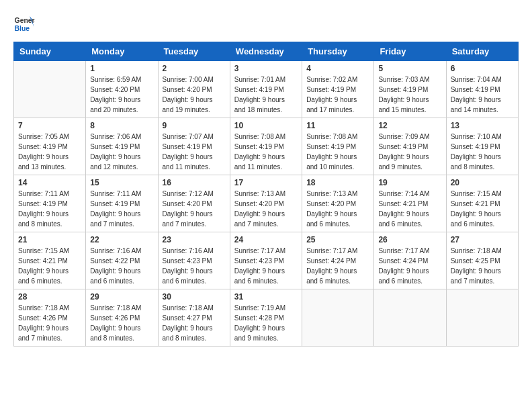 This screenshot has height=411, width=532. What do you see at coordinates (410, 90) in the screenshot?
I see `calendar-day: 5Sunrise: 7:03 AM Sunset: 4:19 PM Daylig…` at bounding box center [410, 90].